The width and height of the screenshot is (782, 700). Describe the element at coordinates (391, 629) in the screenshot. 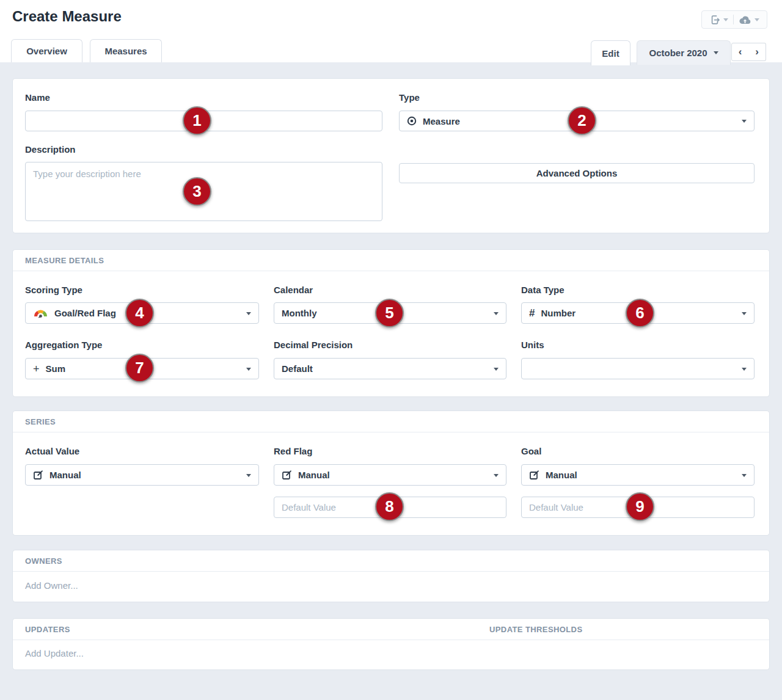

I see `updaters-header: UPDATERS UPDATE THRESHOLDS` at that location.